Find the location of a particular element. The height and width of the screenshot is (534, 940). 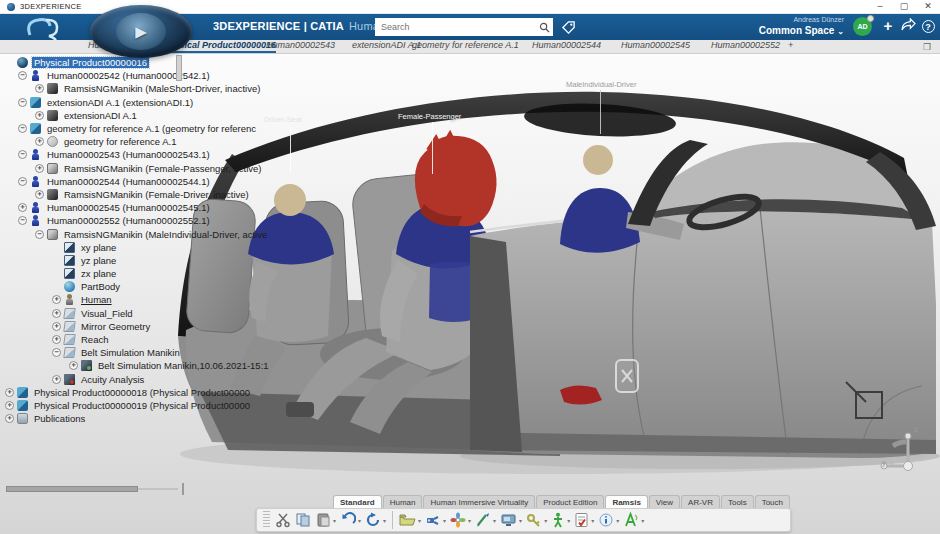

dock-tab-touch: Touch is located at coordinates (772, 502).